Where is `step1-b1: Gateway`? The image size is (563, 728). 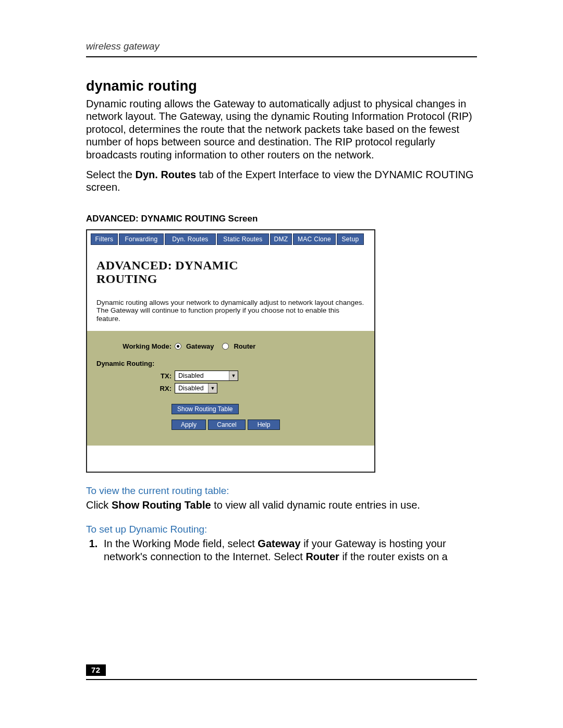 step1-b1: Gateway is located at coordinates (279, 544).